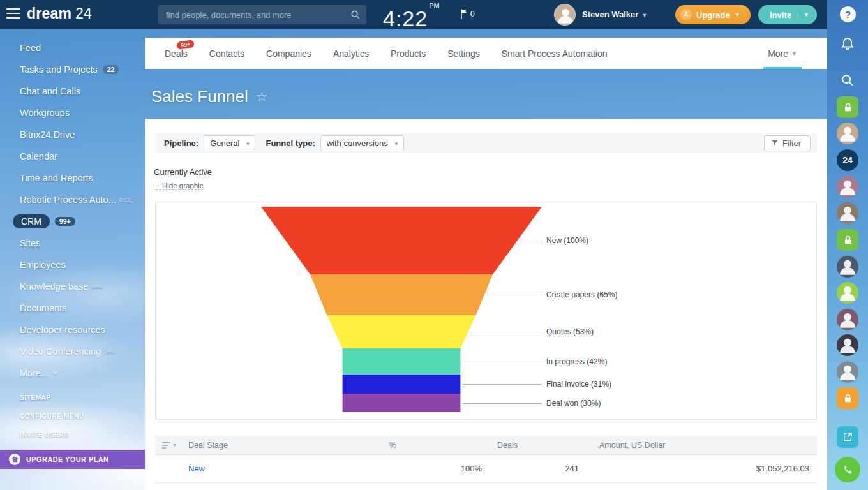  What do you see at coordinates (84, 13) in the screenshot?
I see `logo-number: 24` at bounding box center [84, 13].